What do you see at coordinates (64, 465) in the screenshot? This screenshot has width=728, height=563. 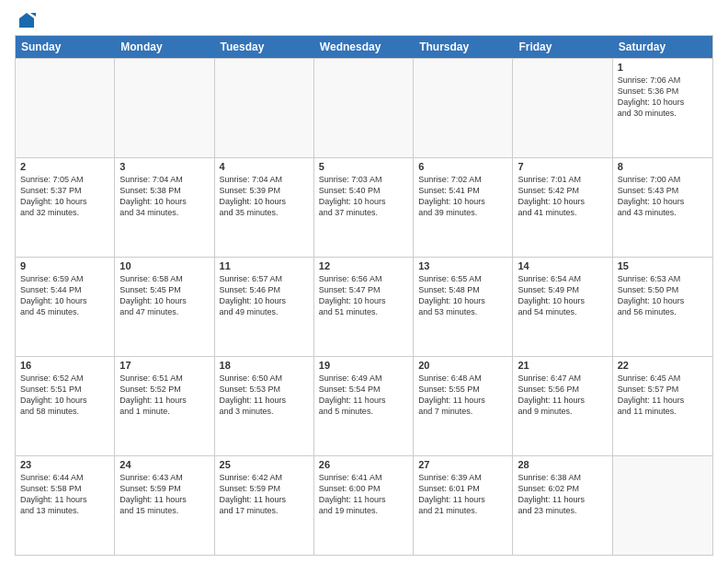 I see `day-number: 23` at bounding box center [64, 465].